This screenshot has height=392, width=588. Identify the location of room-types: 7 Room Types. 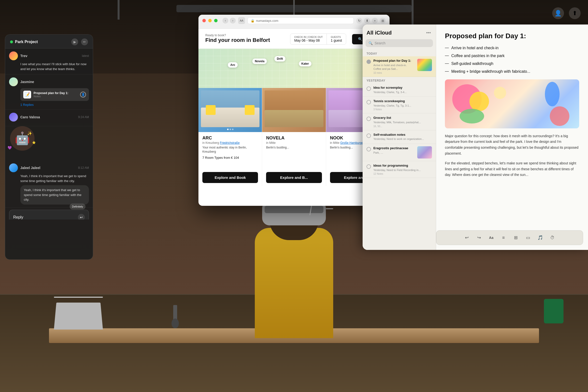
(212, 158).